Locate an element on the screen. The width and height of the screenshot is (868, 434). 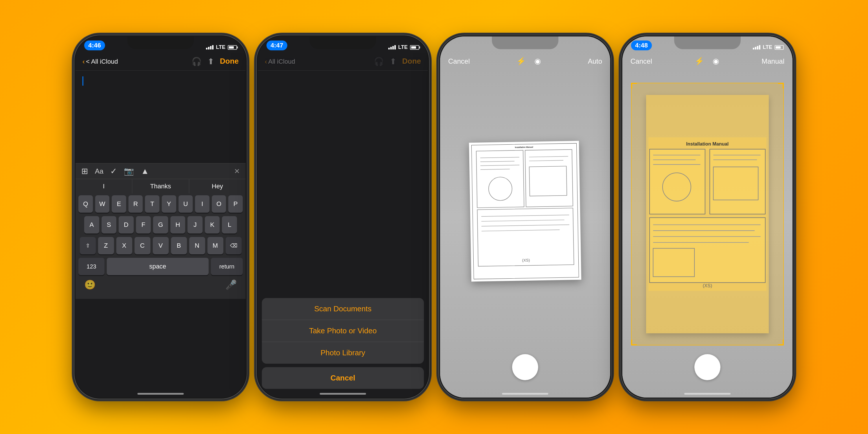
cancel-button-4: Cancel is located at coordinates (641, 61).